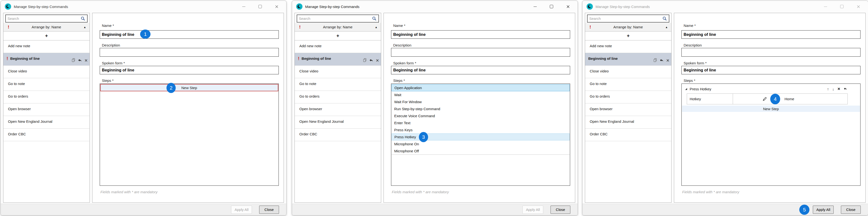 The width and height of the screenshot is (868, 216). Describe the element at coordinates (480, 95) in the screenshot. I see `step-type-option: Wait` at that location.